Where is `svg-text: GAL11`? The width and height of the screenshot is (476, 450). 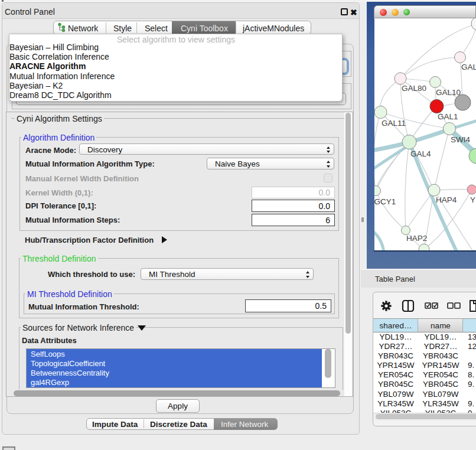 svg-text: GAL11 is located at coordinates (393, 123).